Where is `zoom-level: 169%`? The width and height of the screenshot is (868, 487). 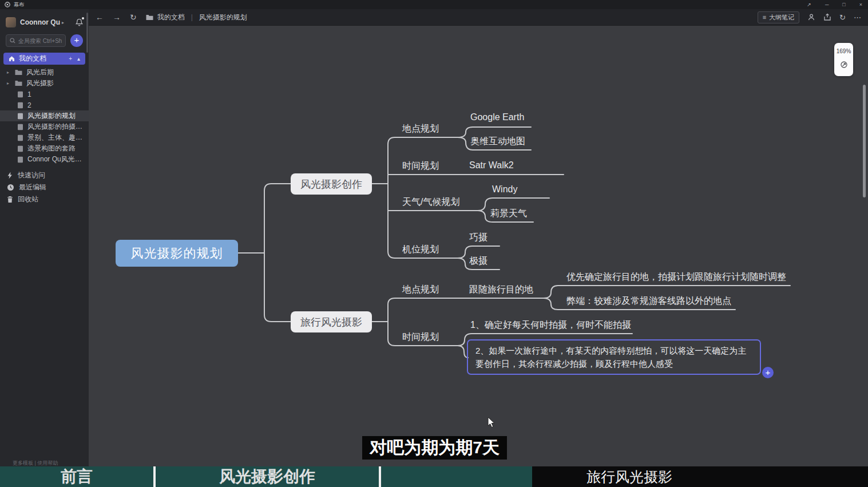 zoom-level: 169% is located at coordinates (844, 52).